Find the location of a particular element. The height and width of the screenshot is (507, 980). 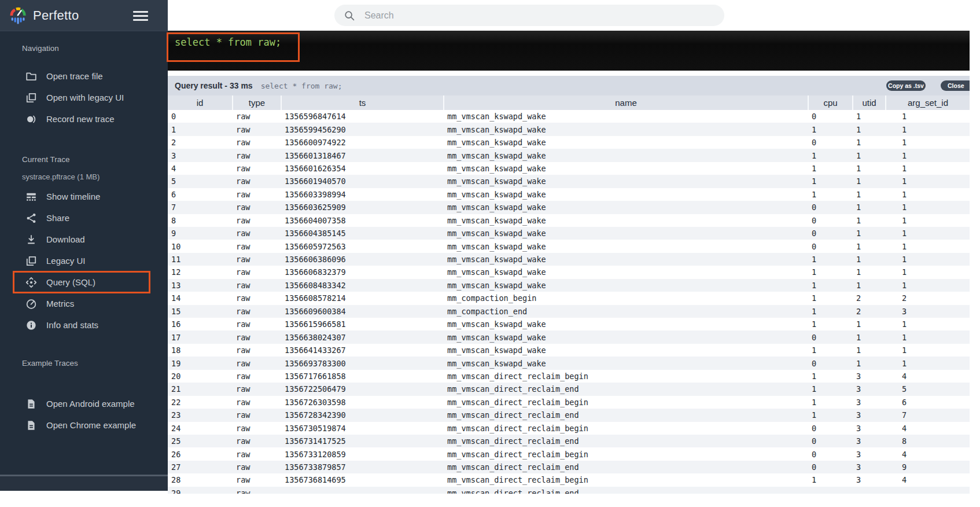

perfetto-logo-icon is located at coordinates (18, 16).